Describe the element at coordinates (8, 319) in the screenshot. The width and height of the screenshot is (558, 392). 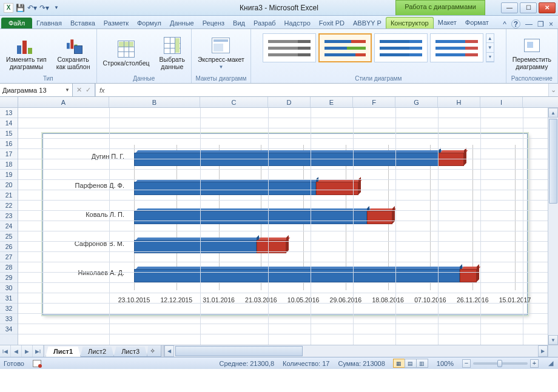
I see `row-header-33: 33` at that location.